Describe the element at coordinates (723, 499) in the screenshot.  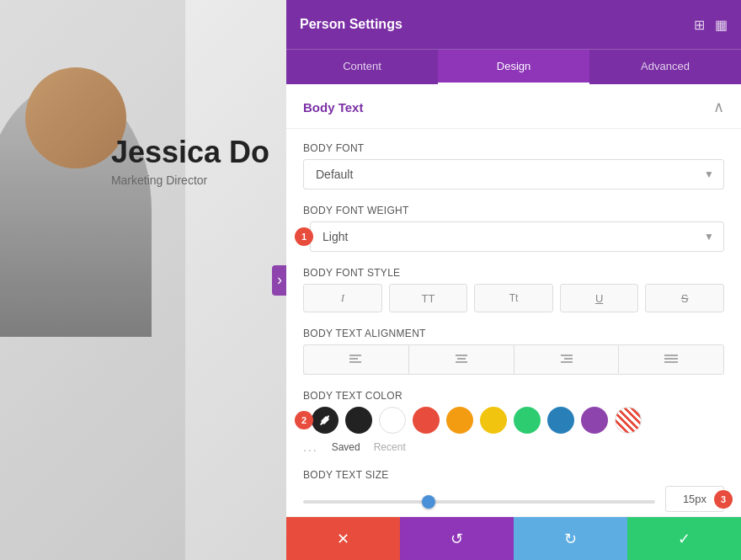
I see `badge-3: 3` at that location.